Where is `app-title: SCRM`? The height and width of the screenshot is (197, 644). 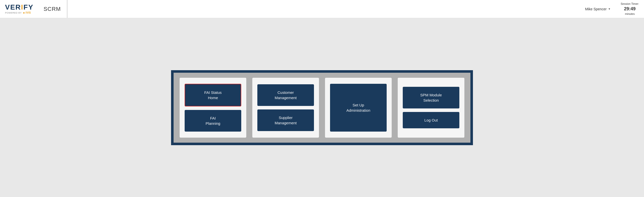 app-title: SCRM is located at coordinates (52, 9).